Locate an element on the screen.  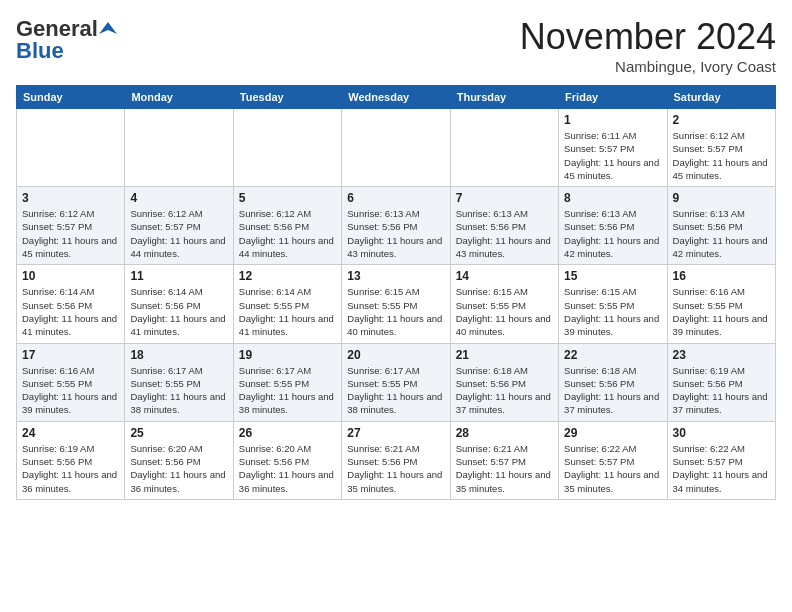
day-number: 25 is located at coordinates (178, 433).